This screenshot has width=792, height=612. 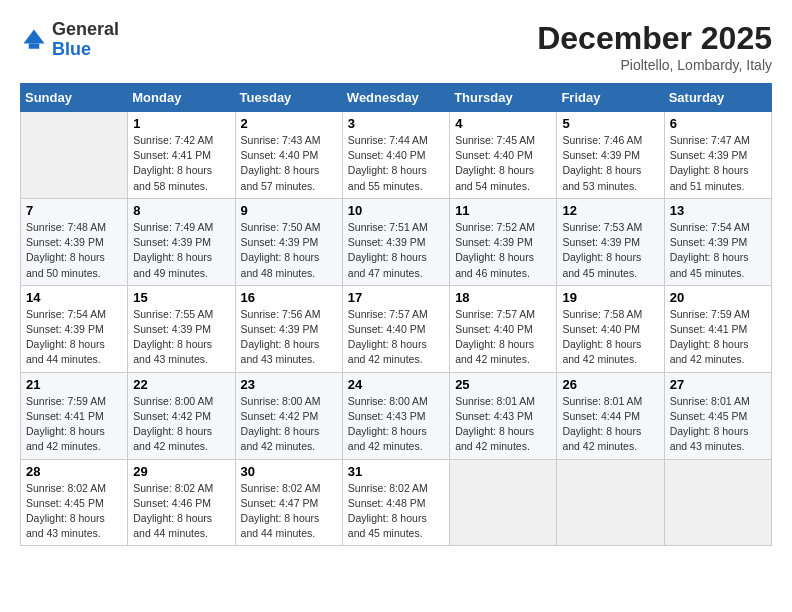 What do you see at coordinates (72, 49) in the screenshot?
I see `logo-blue-text: Blue` at bounding box center [72, 49].